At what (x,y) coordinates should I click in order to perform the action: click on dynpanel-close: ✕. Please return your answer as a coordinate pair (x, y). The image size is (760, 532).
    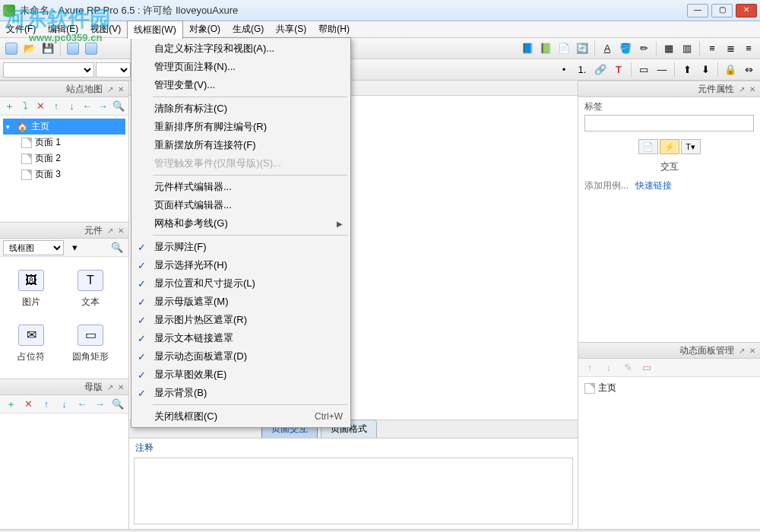
    Looking at the image, I should click on (752, 351).